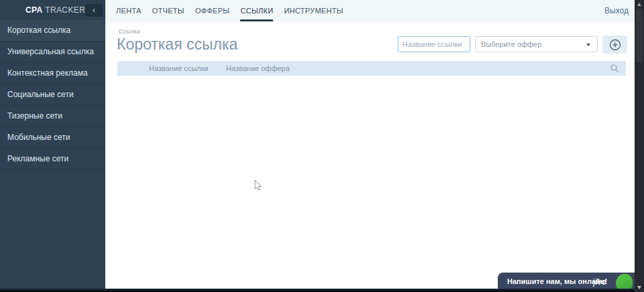 The image size is (644, 292). What do you see at coordinates (557, 281) in the screenshot?
I see `chat-message: Напишите нам, мы онлайн!` at bounding box center [557, 281].